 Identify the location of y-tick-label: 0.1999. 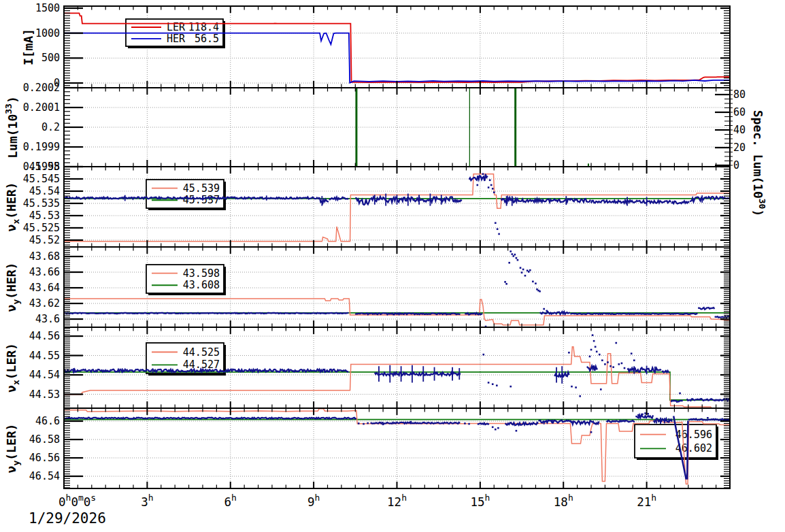
(41, 147).